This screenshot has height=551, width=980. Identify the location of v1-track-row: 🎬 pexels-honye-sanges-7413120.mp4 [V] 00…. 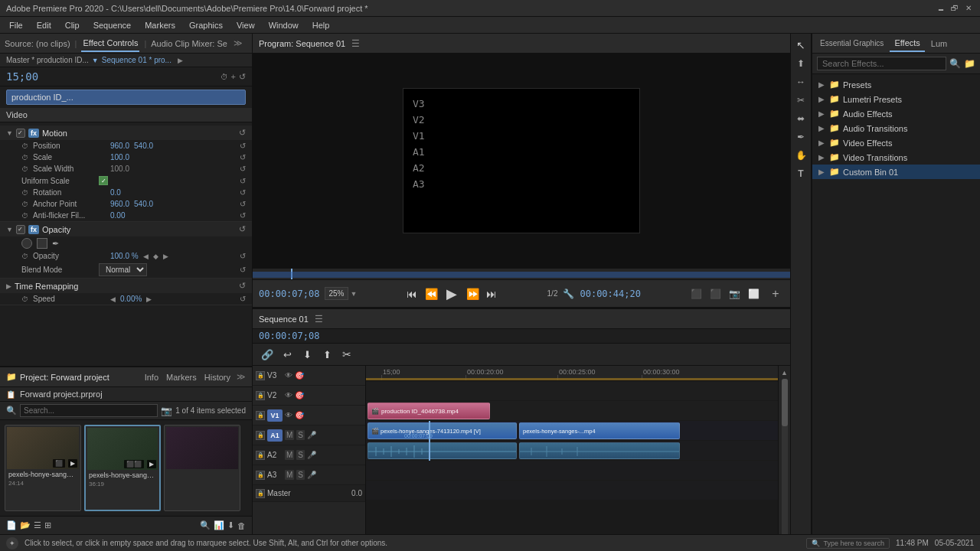
(572, 431).